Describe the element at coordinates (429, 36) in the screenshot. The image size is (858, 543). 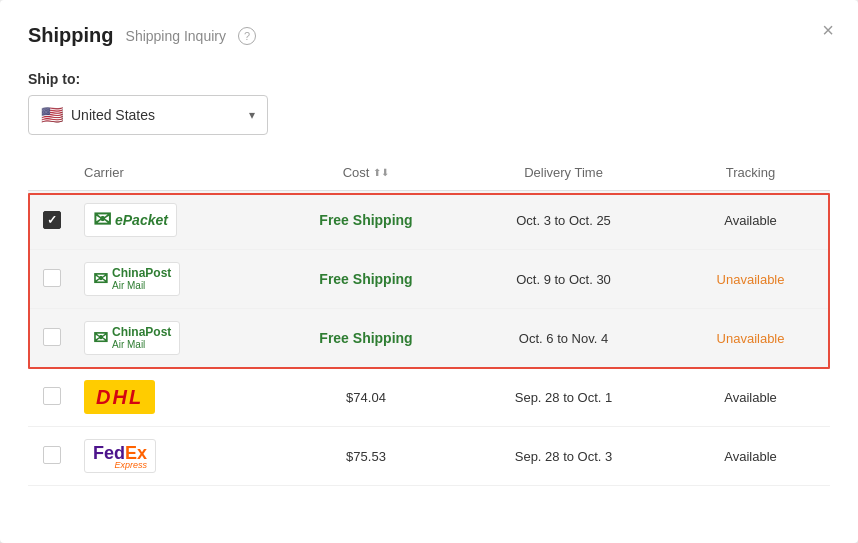
I see `modal-header: Shipping Shipping Inquiry ?` at that location.